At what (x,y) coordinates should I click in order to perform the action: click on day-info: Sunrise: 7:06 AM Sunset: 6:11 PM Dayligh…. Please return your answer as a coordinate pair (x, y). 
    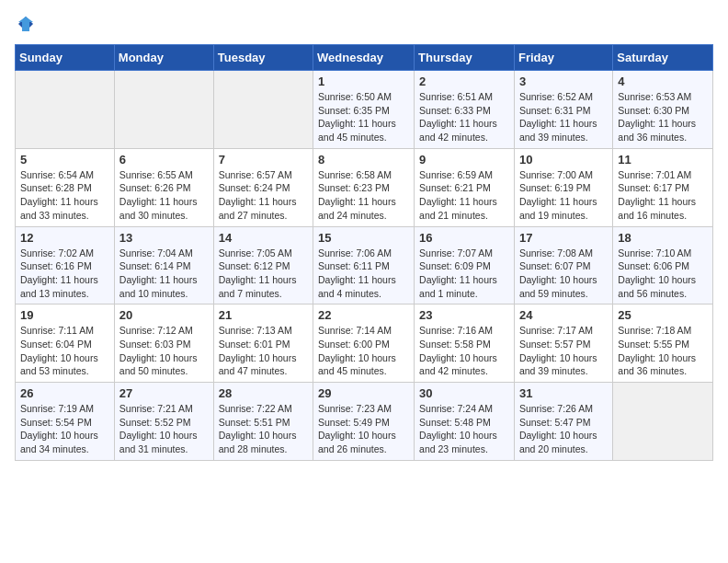
    Looking at the image, I should click on (364, 274).